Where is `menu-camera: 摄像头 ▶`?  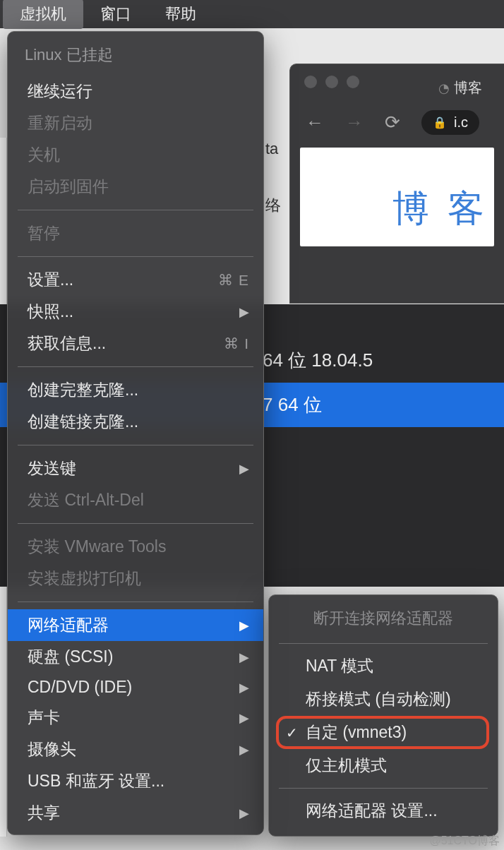
menu-camera: 摄像头 ▶ is located at coordinates (136, 750).